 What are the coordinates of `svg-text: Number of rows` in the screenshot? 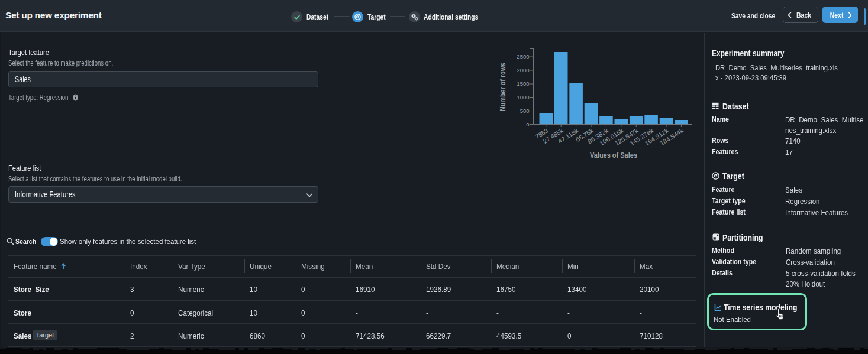 It's located at (503, 87).